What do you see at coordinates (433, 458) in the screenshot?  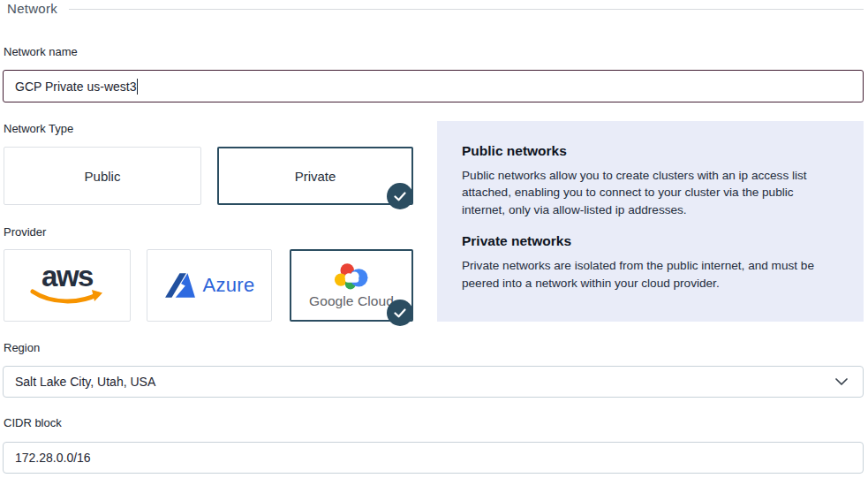 I see `cidr-block-input: 172.28.0.0/16` at bounding box center [433, 458].